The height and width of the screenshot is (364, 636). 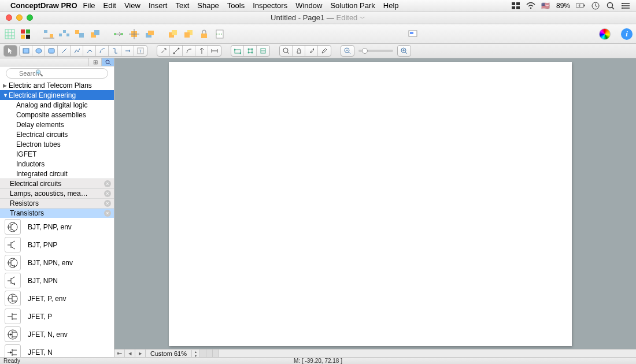 What do you see at coordinates (189, 51) in the screenshot?
I see `curve-tool` at bounding box center [189, 51].